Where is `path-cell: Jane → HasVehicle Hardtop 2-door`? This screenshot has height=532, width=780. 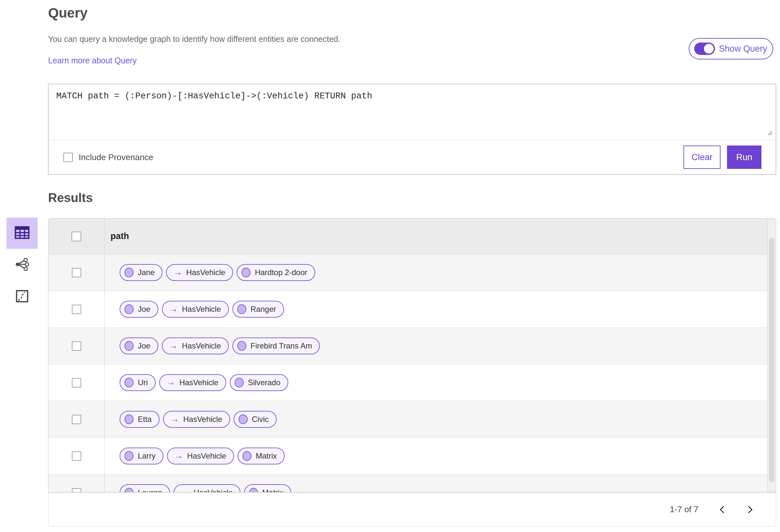 path-cell: Jane → HasVehicle Hardtop 2-door is located at coordinates (440, 272).